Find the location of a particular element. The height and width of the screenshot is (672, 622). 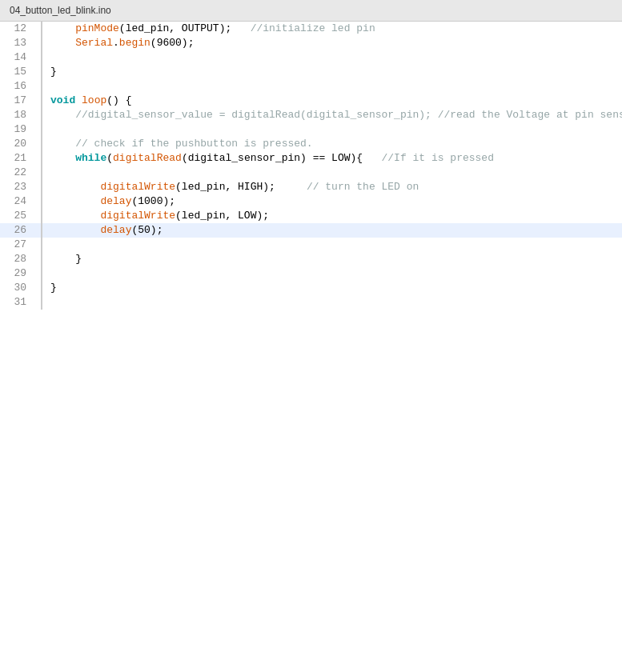

code-content: digitalWrite(led_pin, LOW); is located at coordinates (336, 216).